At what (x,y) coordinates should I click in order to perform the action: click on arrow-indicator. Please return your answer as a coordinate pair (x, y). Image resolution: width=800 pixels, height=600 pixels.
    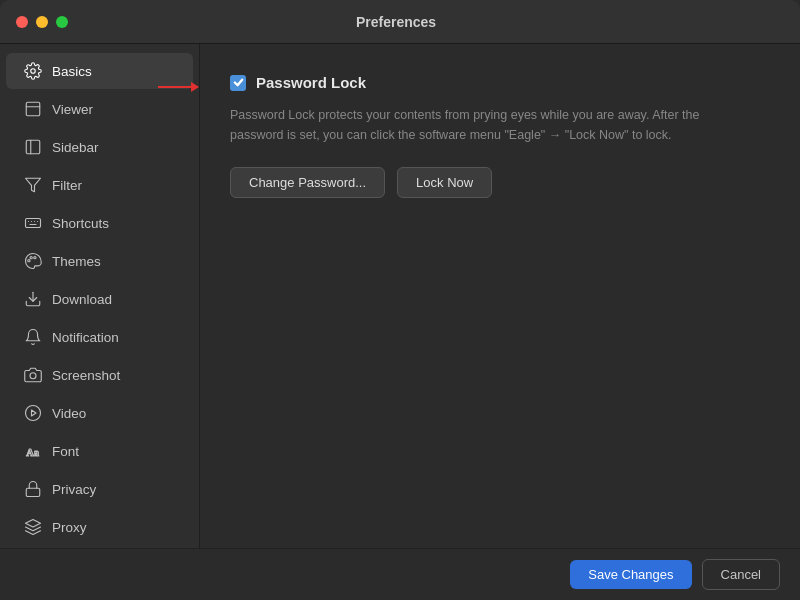
    Looking at the image, I should click on (178, 87).